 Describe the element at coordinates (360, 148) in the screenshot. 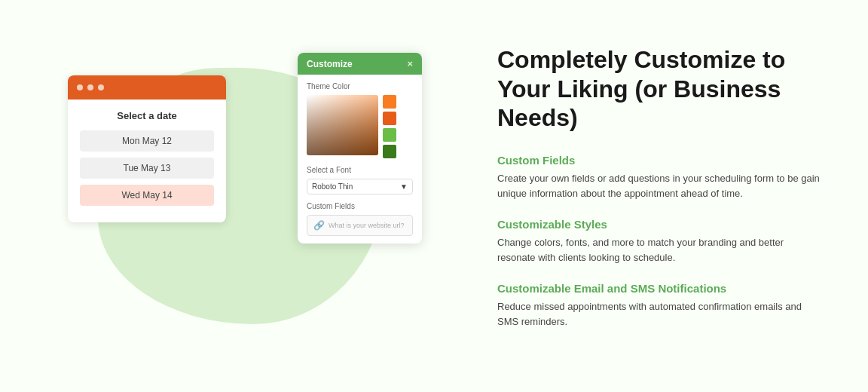

I see `customize-widget: Customize × Theme Color Select a Font` at that location.